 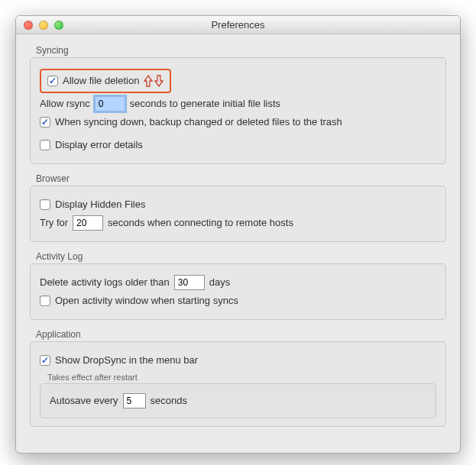 What do you see at coordinates (238, 292) in the screenshot?
I see `activity-box: Delete activity logs older than days Ope…` at bounding box center [238, 292].